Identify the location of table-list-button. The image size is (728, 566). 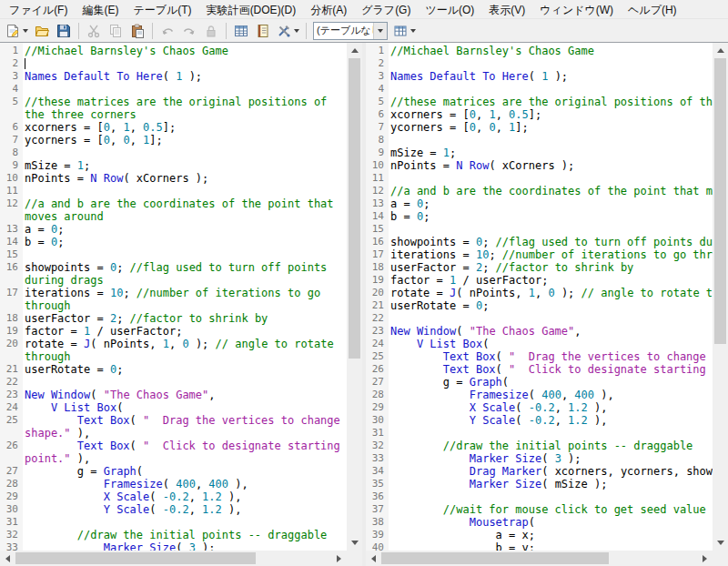
(404, 31).